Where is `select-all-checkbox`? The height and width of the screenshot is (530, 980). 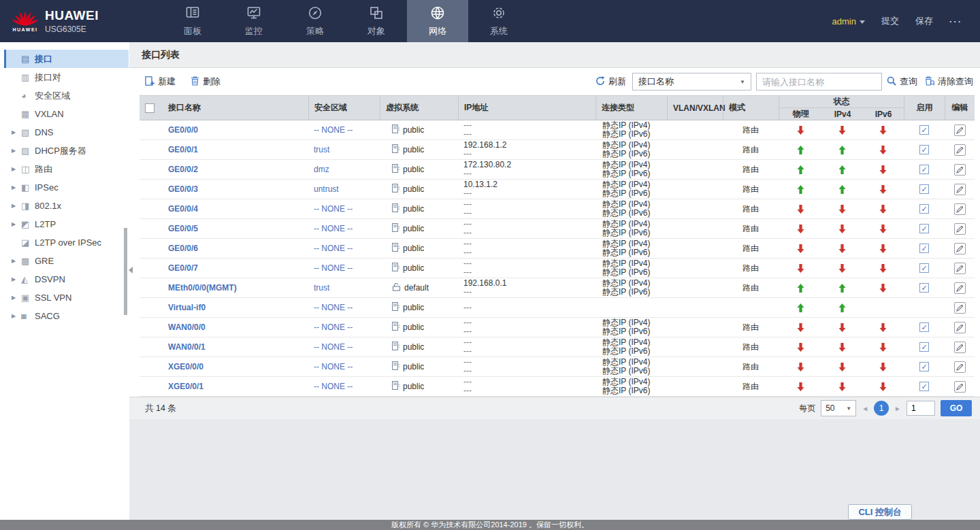
select-all-checkbox is located at coordinates (150, 108).